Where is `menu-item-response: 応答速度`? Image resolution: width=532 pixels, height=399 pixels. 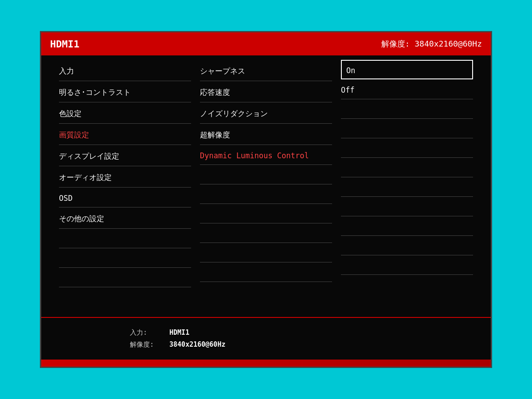
menu-item-response: 応答速度 is located at coordinates (266, 92).